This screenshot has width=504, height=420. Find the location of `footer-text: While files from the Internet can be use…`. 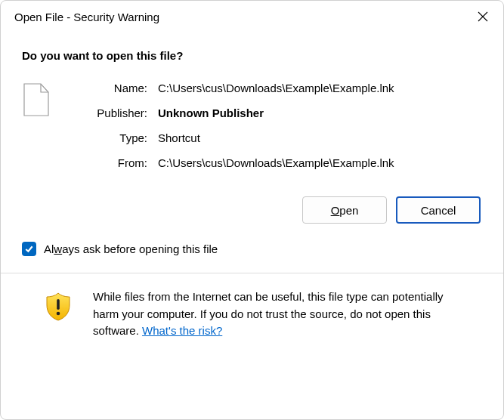

footer-text: While files from the Internet can be use… is located at coordinates (277, 314).